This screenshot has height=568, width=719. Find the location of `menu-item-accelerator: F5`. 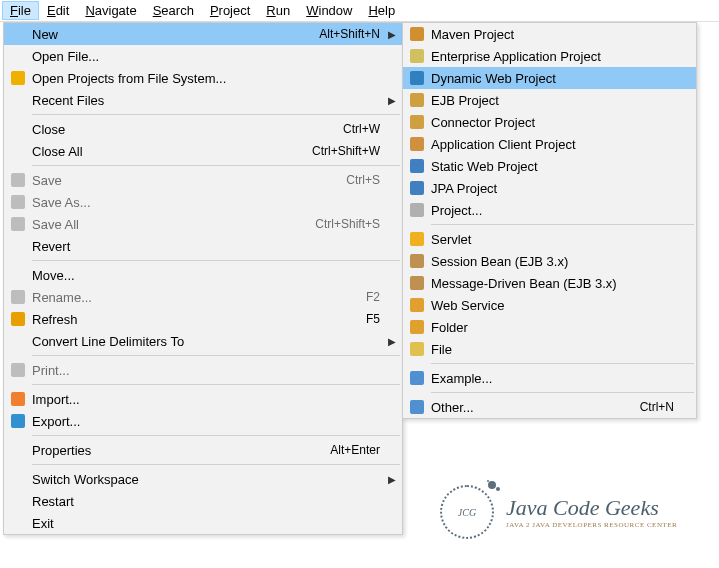

menu-item-accelerator: F5 is located at coordinates (375, 319).